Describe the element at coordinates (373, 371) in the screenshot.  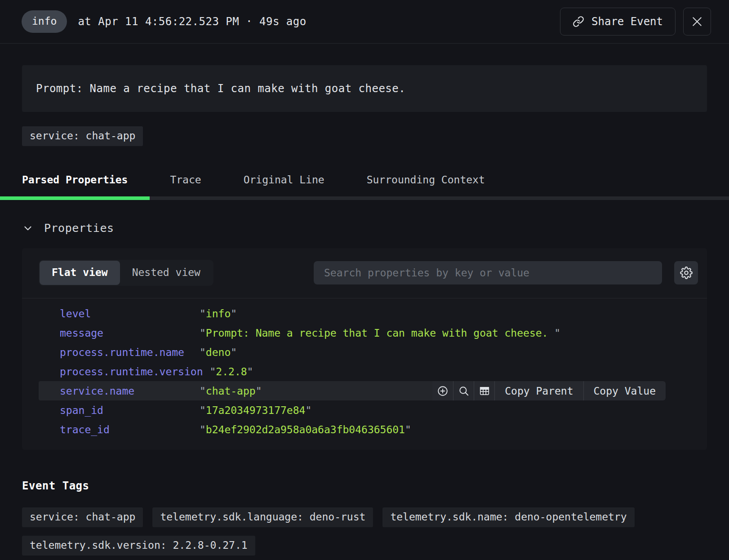
I see `property-kv-process.runtime.version: process.runtime.version"2.2.8"` at that location.